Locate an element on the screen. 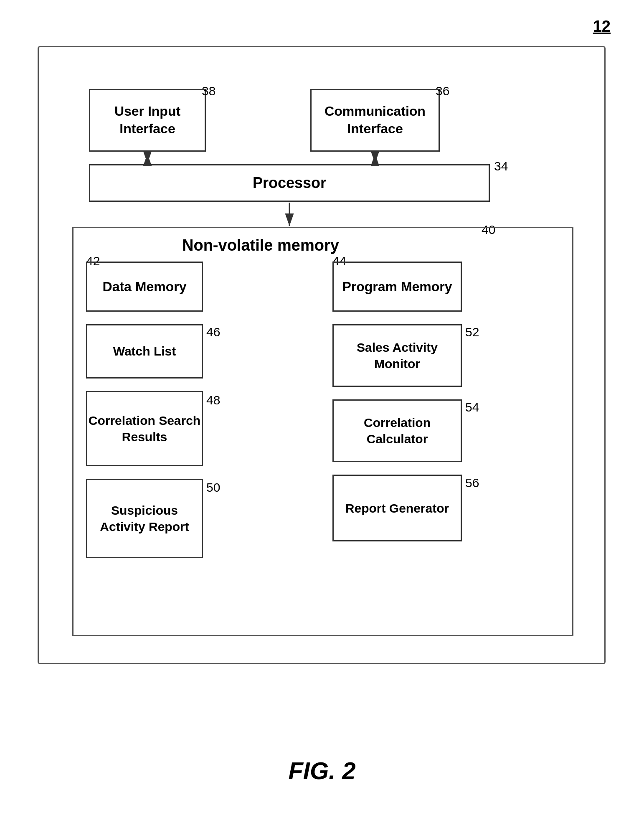 Image resolution: width=644 pixels, height=818 pixels. report-generator-box: Report Generator is located at coordinates (397, 508).